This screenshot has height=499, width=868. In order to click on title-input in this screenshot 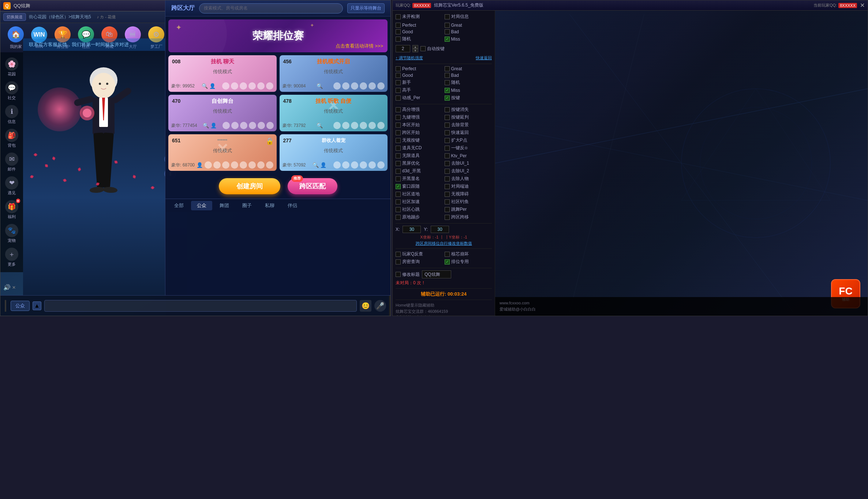, I will do `click(437, 274)`.